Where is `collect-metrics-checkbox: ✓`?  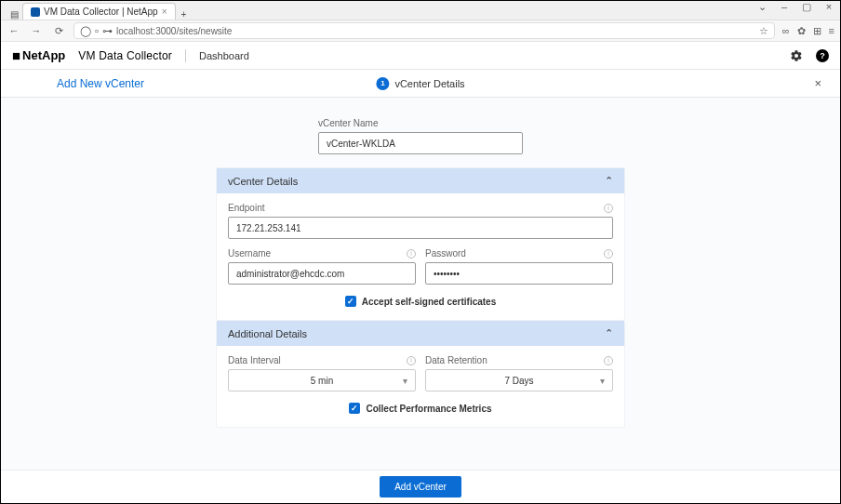
collect-metrics-checkbox: ✓ is located at coordinates (354, 408).